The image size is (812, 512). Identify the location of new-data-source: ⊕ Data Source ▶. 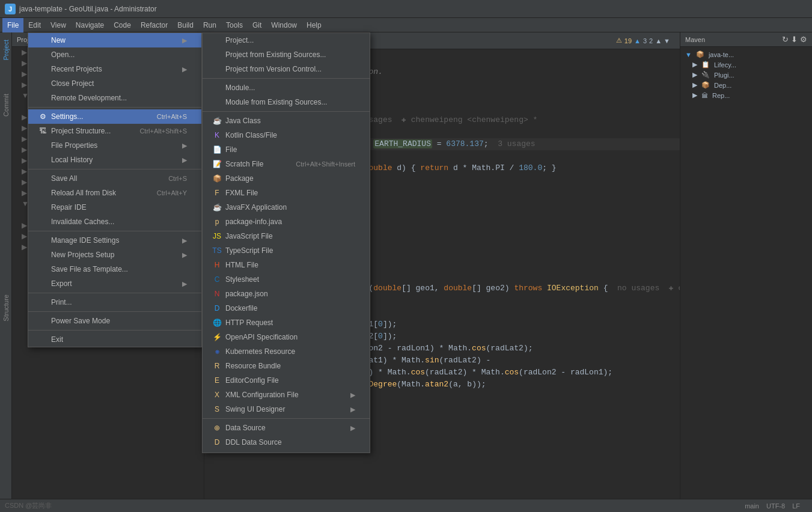
(286, 428).